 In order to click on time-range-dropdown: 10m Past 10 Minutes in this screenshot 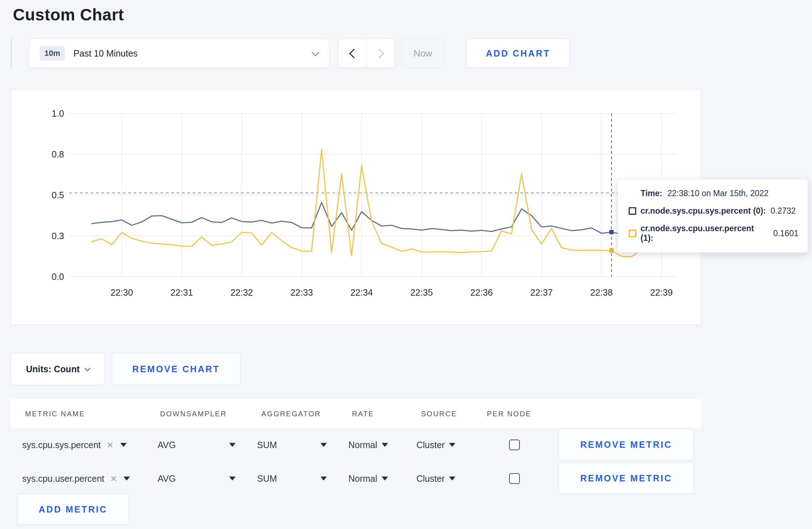, I will do `click(179, 53)`.